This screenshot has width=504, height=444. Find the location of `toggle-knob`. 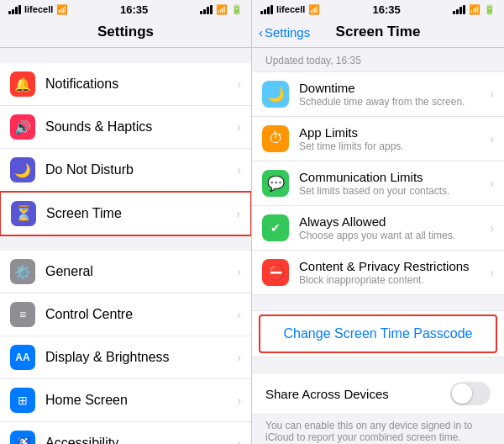

toggle-knob is located at coordinates (462, 394).